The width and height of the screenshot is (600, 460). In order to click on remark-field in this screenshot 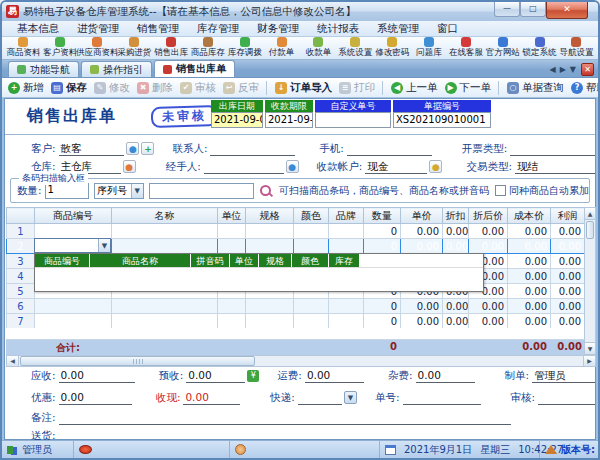, I will do `click(285, 418)`.